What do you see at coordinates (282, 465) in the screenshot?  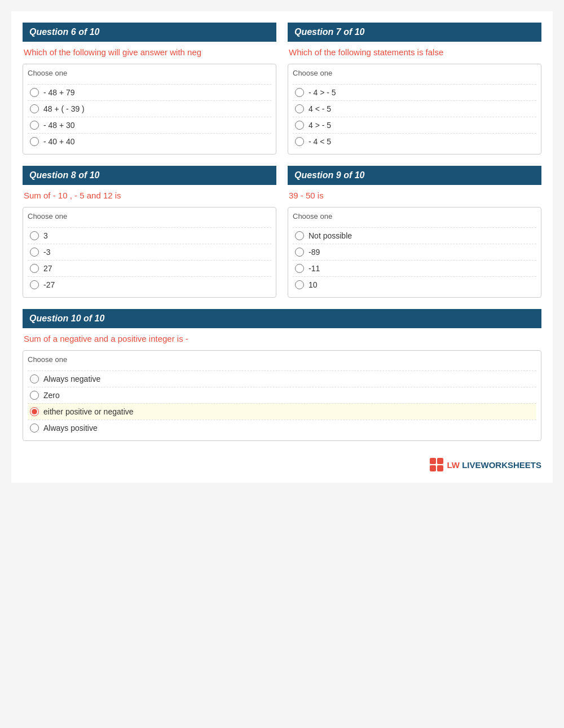 I see `footer: LW LIVEWORKSHEETS` at bounding box center [282, 465].